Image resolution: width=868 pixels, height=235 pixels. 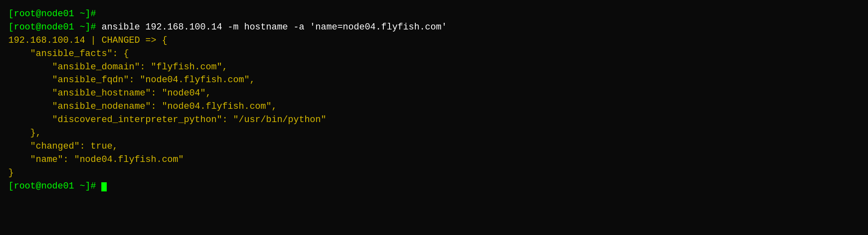 What do you see at coordinates (132, 80) in the screenshot?
I see `terminal-text: "ansible_fqdn": "node04.flyfish.com",` at bounding box center [132, 80].